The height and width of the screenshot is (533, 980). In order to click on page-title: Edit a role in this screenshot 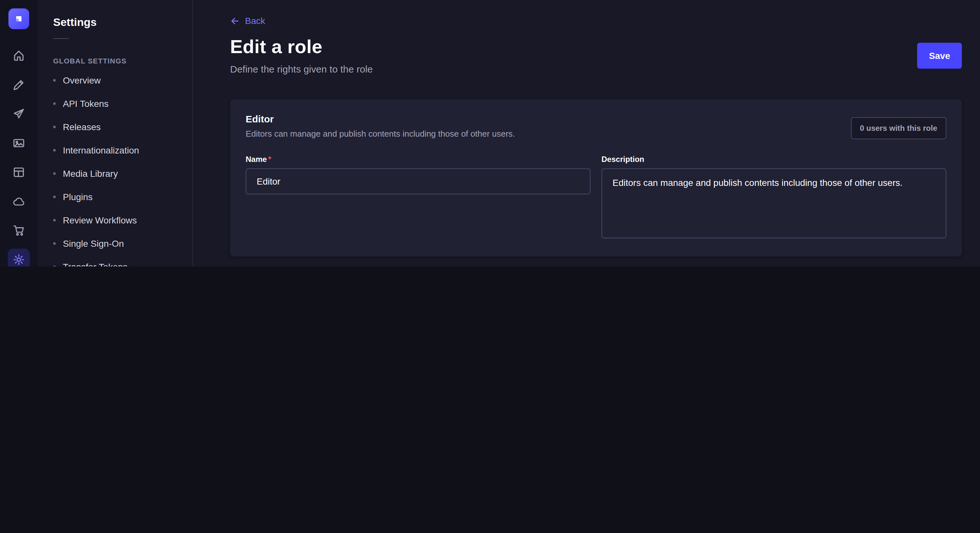, I will do `click(301, 47)`.